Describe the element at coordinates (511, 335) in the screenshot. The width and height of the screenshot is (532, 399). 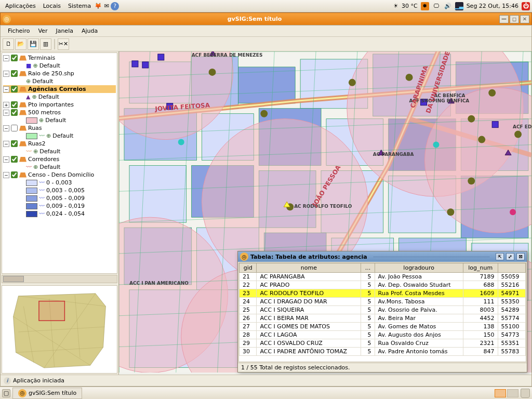
I see `table-cell: 54773` at that location.